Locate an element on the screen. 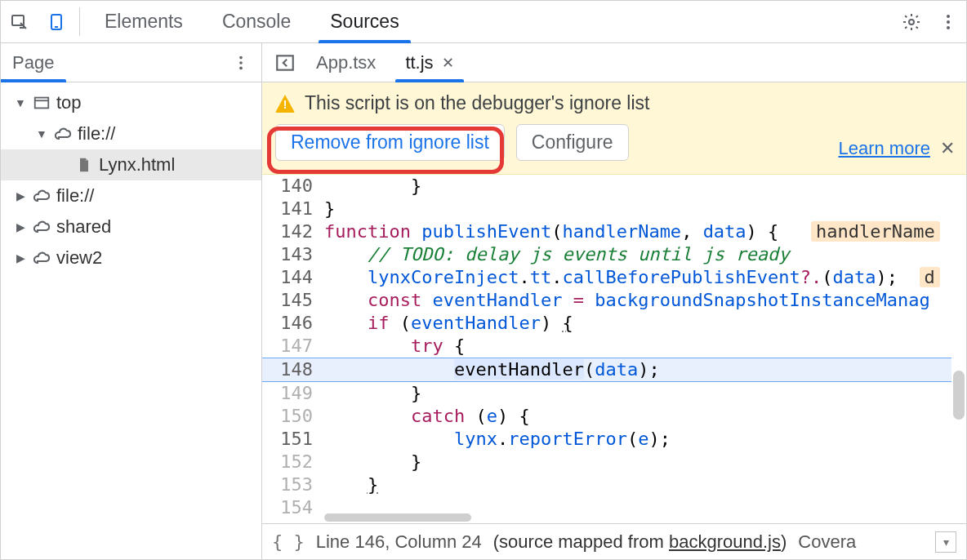 This screenshot has width=967, height=560. kebab-menu-icon is located at coordinates (947, 21).